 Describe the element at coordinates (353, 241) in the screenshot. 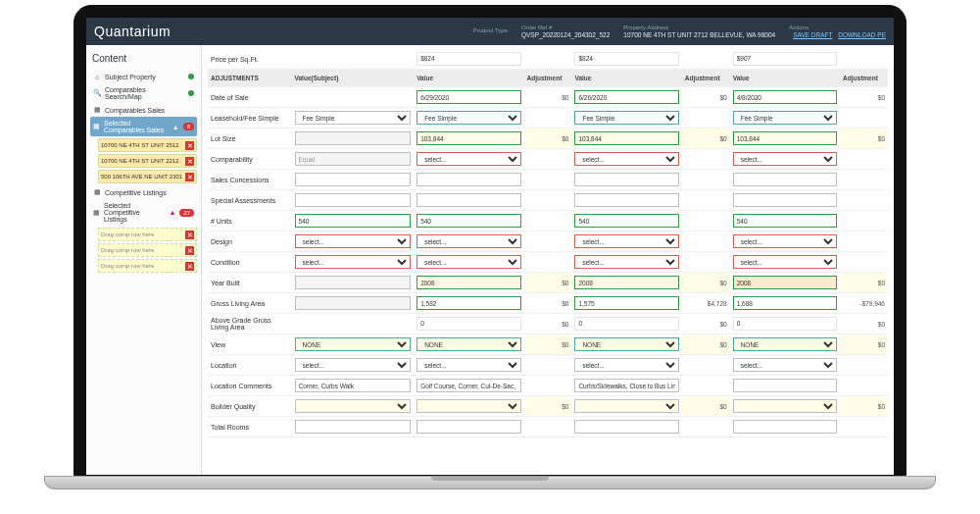

I see `design-select-subject: select...` at that location.